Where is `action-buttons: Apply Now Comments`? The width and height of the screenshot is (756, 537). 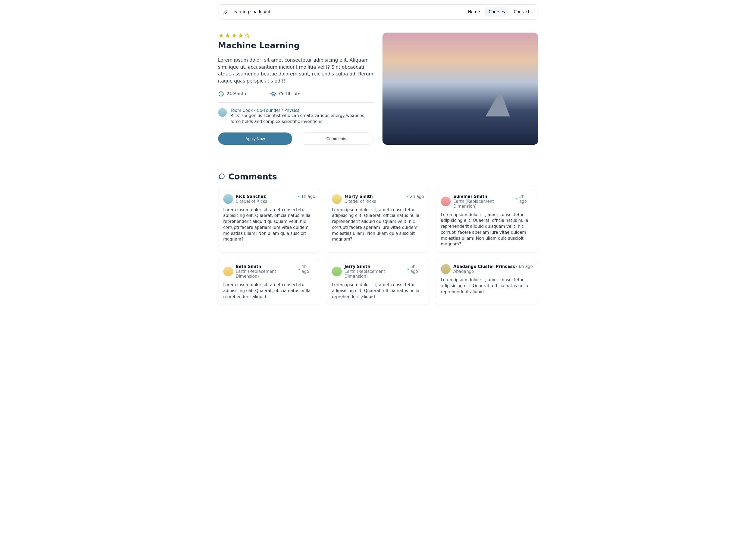 action-buttons: Apply Now Comments is located at coordinates (296, 139).